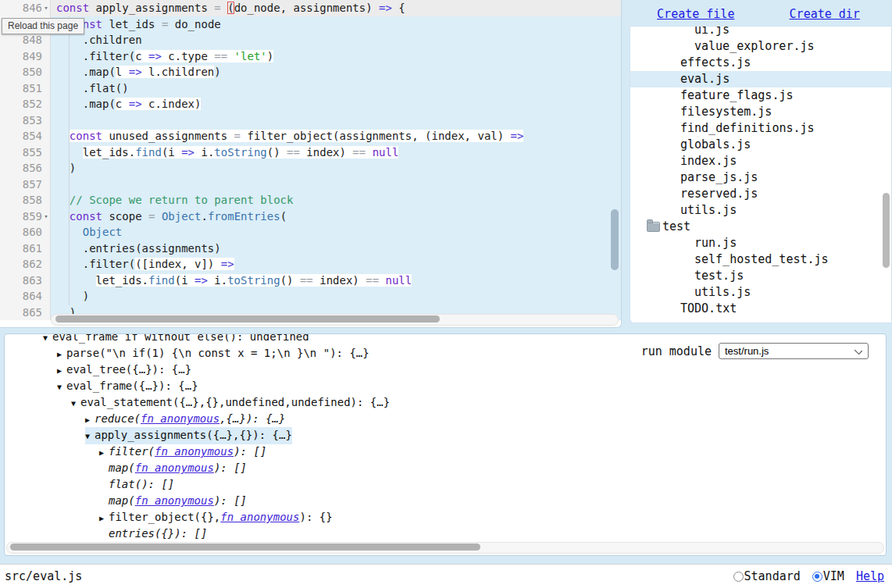  What do you see at coordinates (189, 436) in the screenshot?
I see `calltree-node-selected: ▼apply_assignments({…},{}): {…}` at bounding box center [189, 436].